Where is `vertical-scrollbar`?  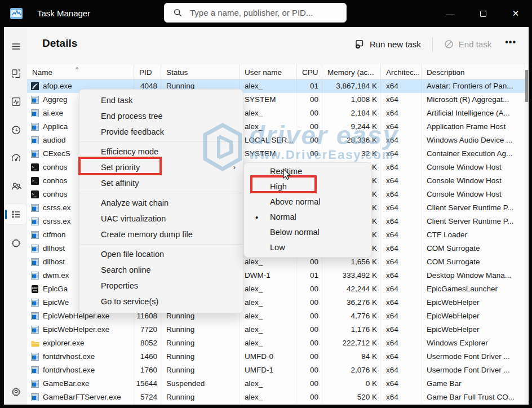
vertical-scrollbar is located at coordinates (526, 237).